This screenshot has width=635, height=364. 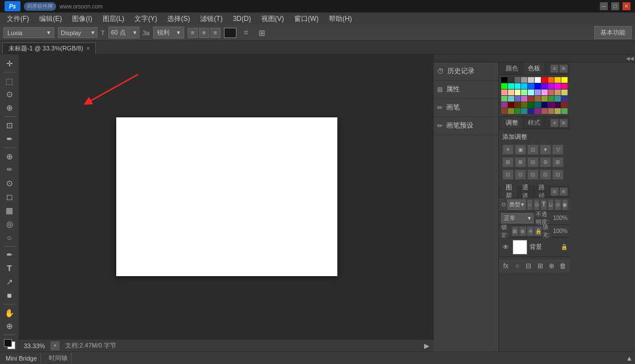 I want to click on new-layer-button: ⊕, so click(x=552, y=266).